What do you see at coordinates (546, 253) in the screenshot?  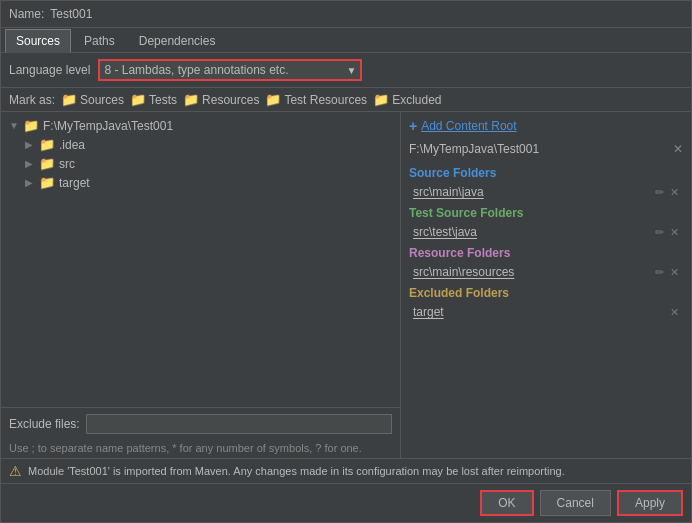 I see `resource-folders-title: Resource Folders` at bounding box center [546, 253].